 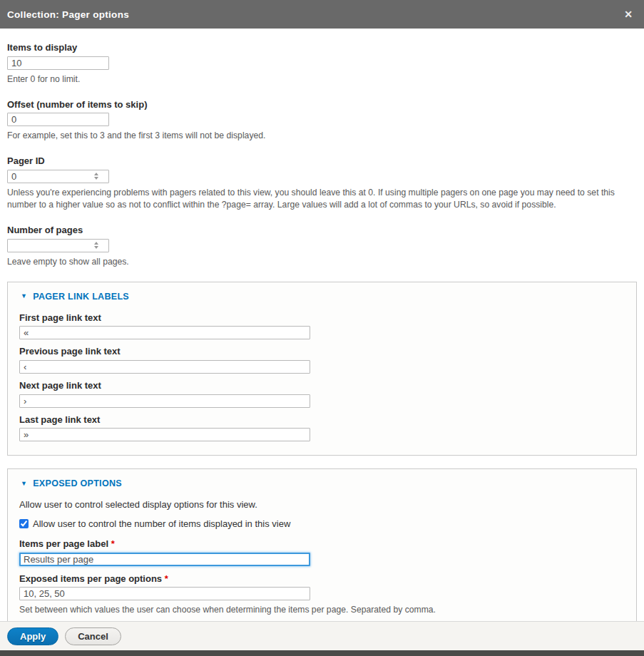 What do you see at coordinates (322, 523) in the screenshot?
I see `control-items-checkbox-row: Allow user to control the number of item…` at bounding box center [322, 523].